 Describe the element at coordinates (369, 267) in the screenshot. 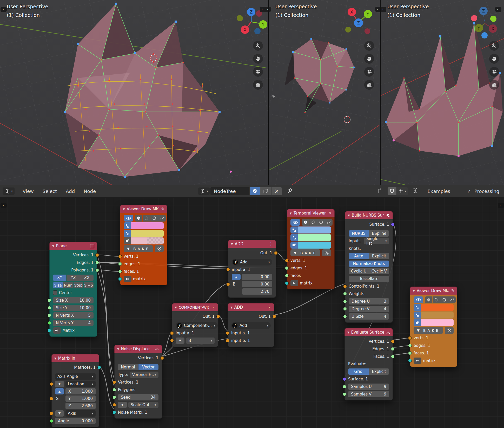

I see `node-build-nurbs-surface: ▼ Build NURBS Surf Surface. 1 NURBS BSpl…` at that location.